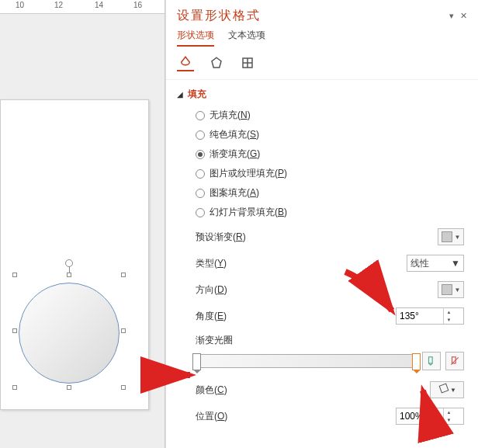 The height and width of the screenshot is (448, 478). What do you see at coordinates (248, 63) in the screenshot?
I see `size-properties-icon` at bounding box center [248, 63].